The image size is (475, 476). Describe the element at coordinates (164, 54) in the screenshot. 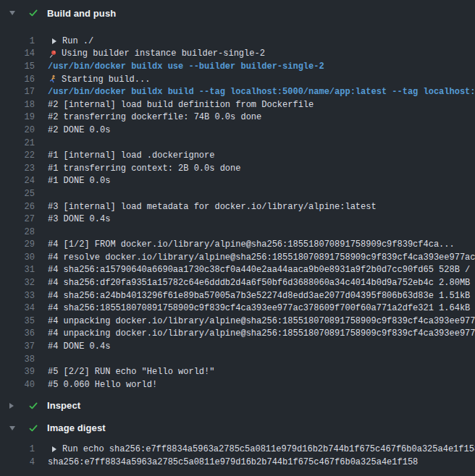

I see `log-text: Using builder instance builder-single-2` at that location.